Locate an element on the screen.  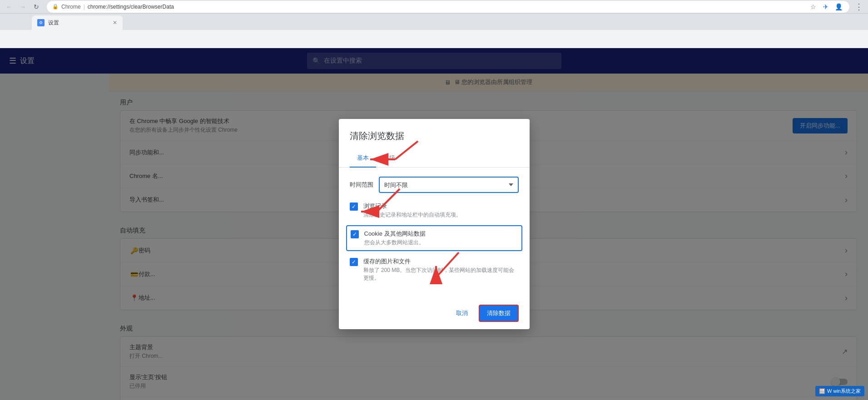
address-right-icons: ☆ ✈ 👤 is located at coordinates (826, 7).